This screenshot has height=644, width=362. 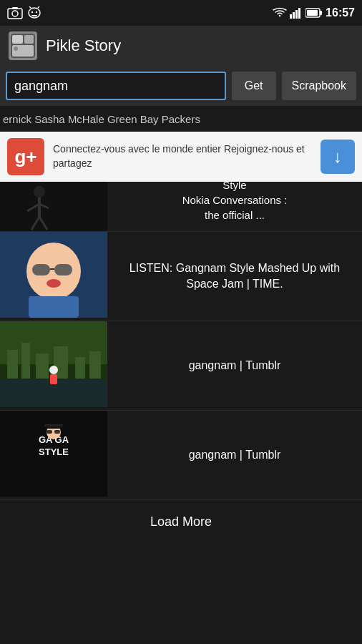 What do you see at coordinates (181, 455) in the screenshot?
I see `list-item: GA GA STYLE gangnam | Tumblr` at bounding box center [181, 455].